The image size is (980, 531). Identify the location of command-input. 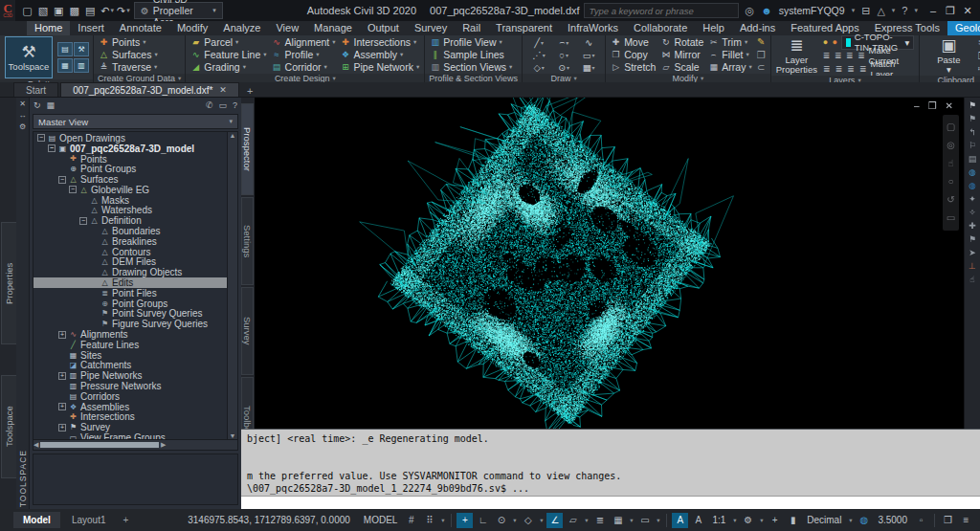
(611, 503).